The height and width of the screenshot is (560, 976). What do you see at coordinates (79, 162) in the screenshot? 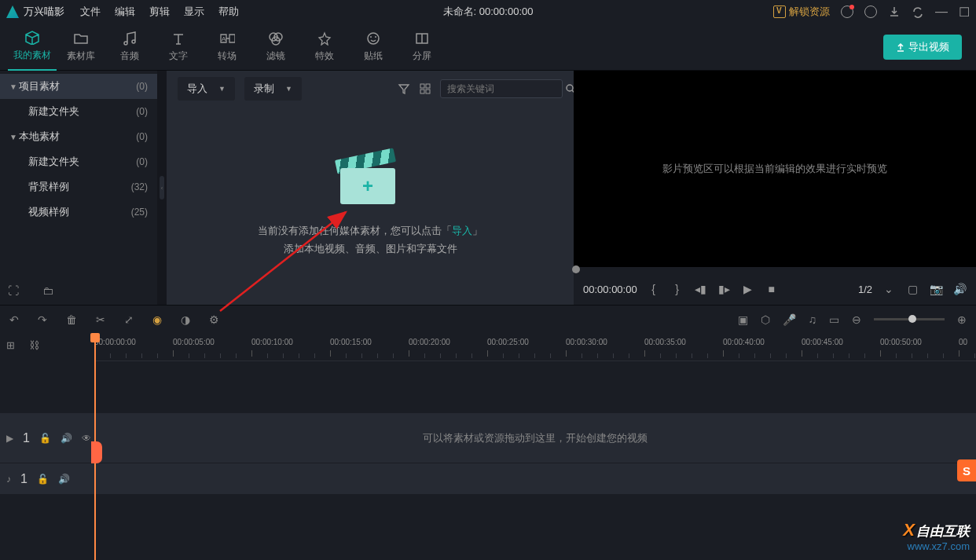
I see `sidebar-item-new-folder-2: 新建文件夹 (0)` at bounding box center [79, 162].